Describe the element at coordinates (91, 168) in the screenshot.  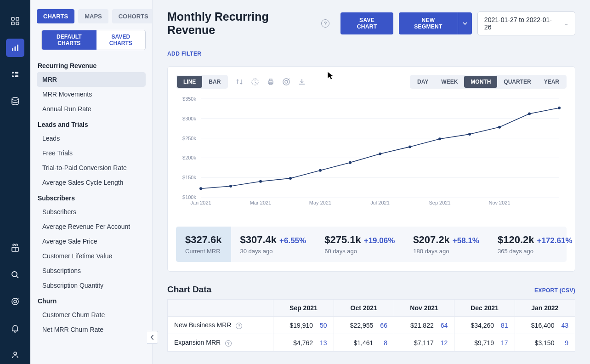
I see `nav-item: Trial-to-Paid Conversion Rate` at that location.